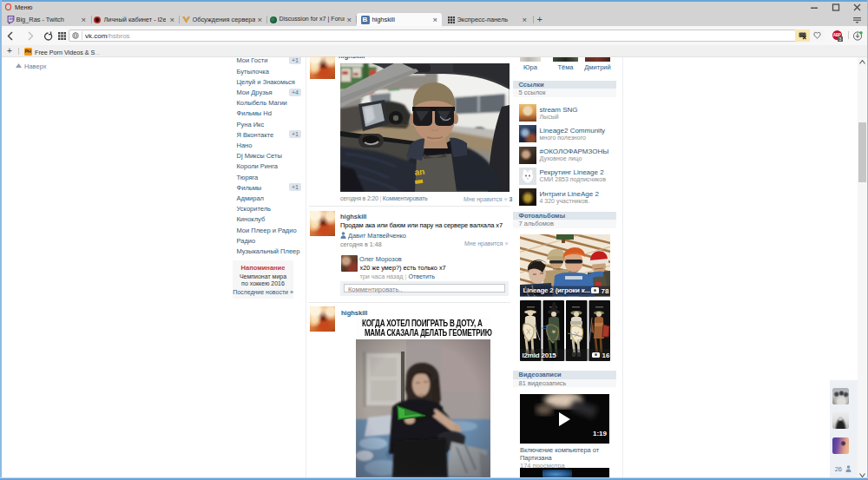  Describe the element at coordinates (420, 172) in the screenshot. I see `svg-text: an` at that location.